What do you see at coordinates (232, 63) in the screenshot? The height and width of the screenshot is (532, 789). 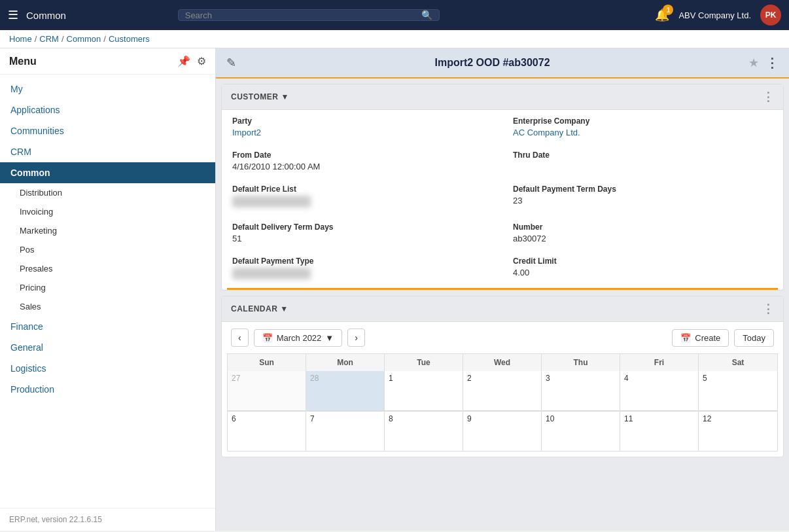 I see `edit-icon: ✎` at bounding box center [232, 63].